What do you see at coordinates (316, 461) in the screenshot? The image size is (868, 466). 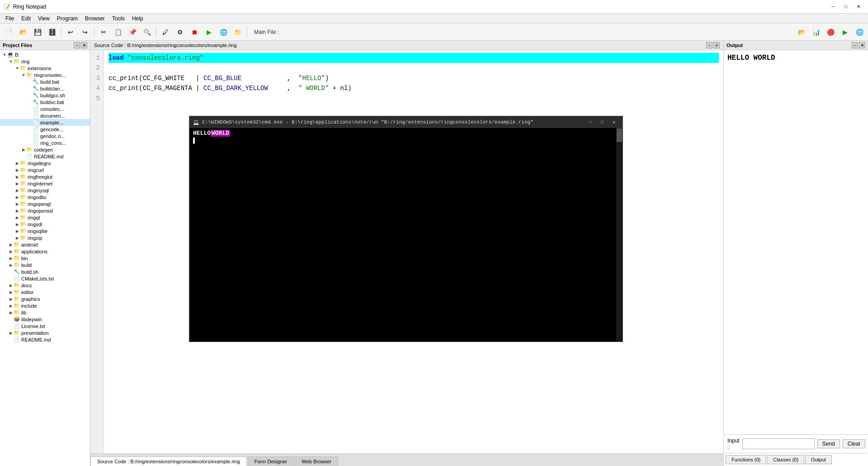 I see `tab-web-browser: Web Browser` at bounding box center [316, 461].